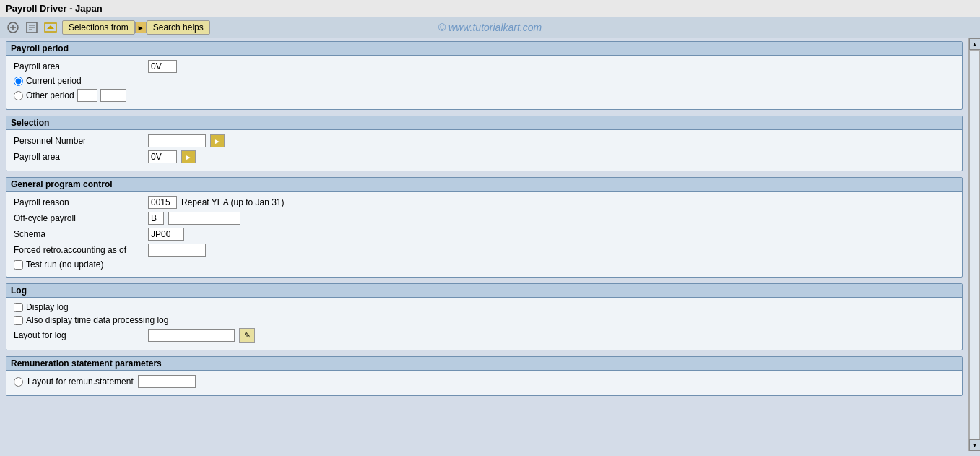 This screenshot has height=456, width=980. What do you see at coordinates (178, 27) in the screenshot?
I see `search-helps-button: Search helps` at bounding box center [178, 27].